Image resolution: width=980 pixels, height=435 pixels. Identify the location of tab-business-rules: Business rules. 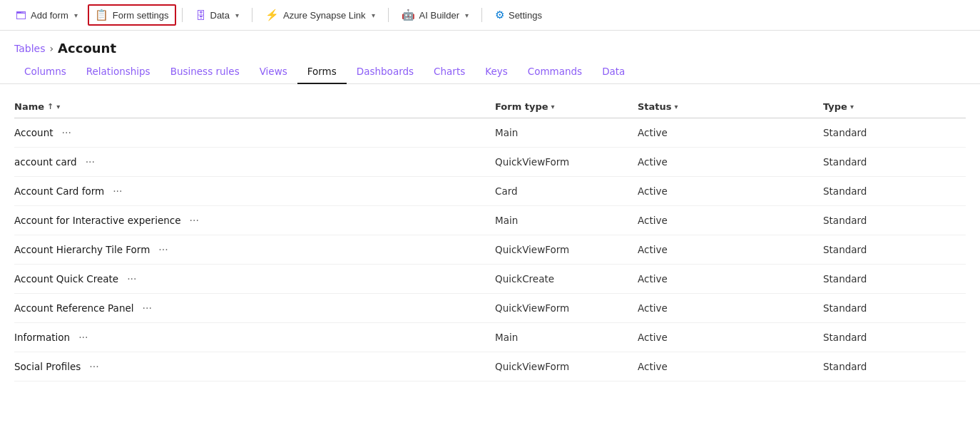
(205, 72).